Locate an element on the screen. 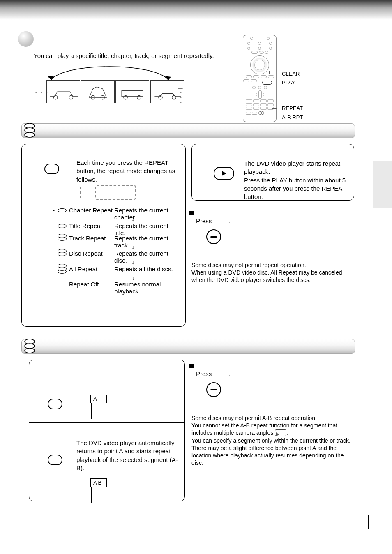  repeat-arc-icon is located at coordinates (110, 73).